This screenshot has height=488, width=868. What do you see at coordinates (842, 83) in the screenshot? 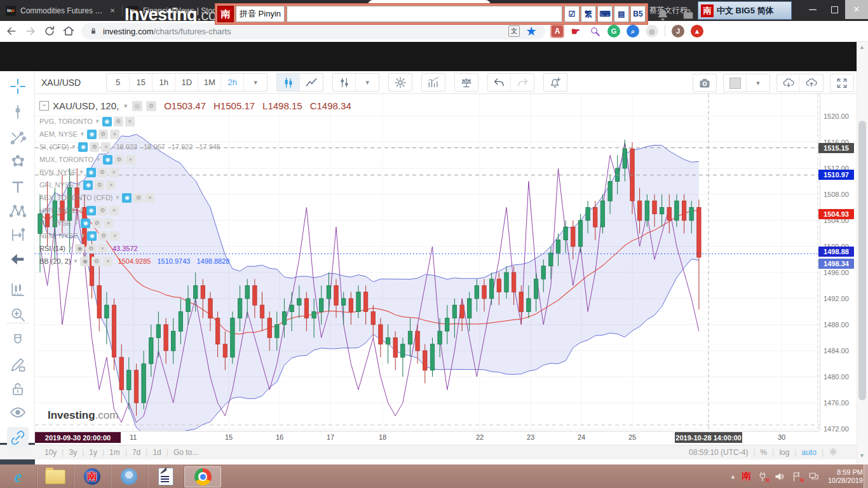
I see `fullscreen-icon` at bounding box center [842, 83].